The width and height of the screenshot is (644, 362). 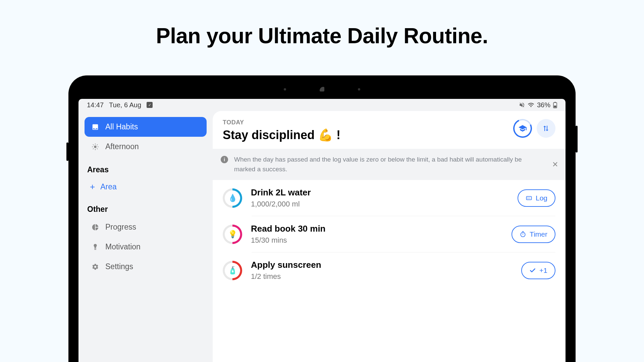 What do you see at coordinates (555, 165) in the screenshot?
I see `close-info-button: ✕` at bounding box center [555, 165].